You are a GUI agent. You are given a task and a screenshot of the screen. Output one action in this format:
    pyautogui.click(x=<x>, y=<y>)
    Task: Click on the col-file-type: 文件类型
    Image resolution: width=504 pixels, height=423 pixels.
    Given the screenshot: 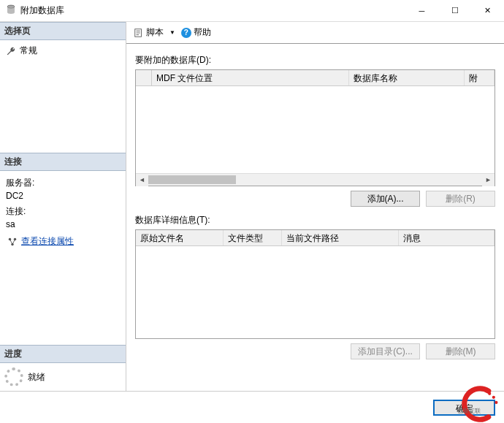 What is the action you would take?
    pyautogui.click(x=253, y=238)
    